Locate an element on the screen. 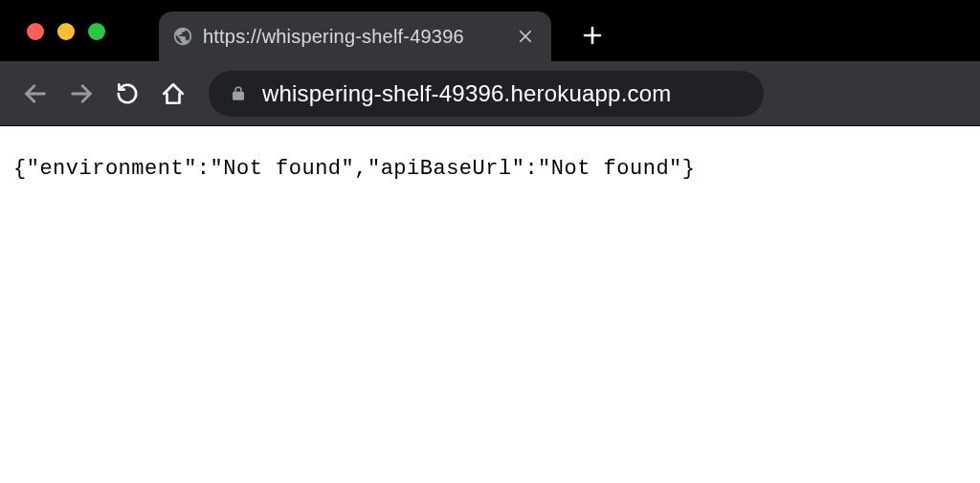 The height and width of the screenshot is (483, 980). reload-button is located at coordinates (127, 94).